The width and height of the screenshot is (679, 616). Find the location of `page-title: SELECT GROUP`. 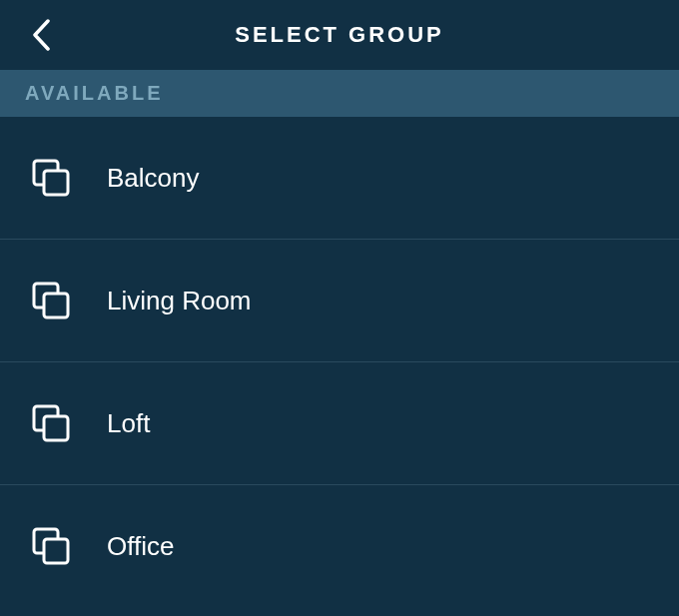

page-title: SELECT GROUP is located at coordinates (340, 35).